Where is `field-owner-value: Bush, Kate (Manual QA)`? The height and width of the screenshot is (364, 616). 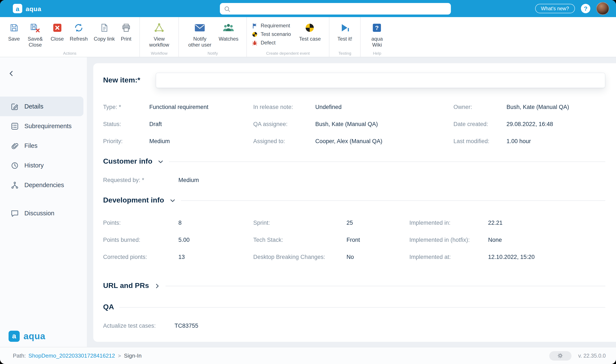
field-owner-value: Bush, Kate (Manual QA) is located at coordinates (538, 107).